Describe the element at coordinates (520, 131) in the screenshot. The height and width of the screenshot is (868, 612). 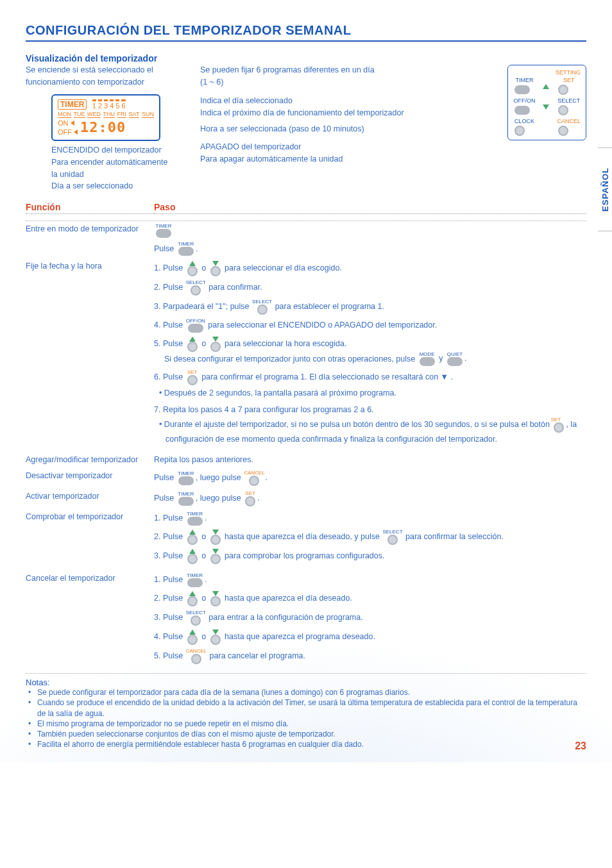
I see `clock-button-icon` at that location.